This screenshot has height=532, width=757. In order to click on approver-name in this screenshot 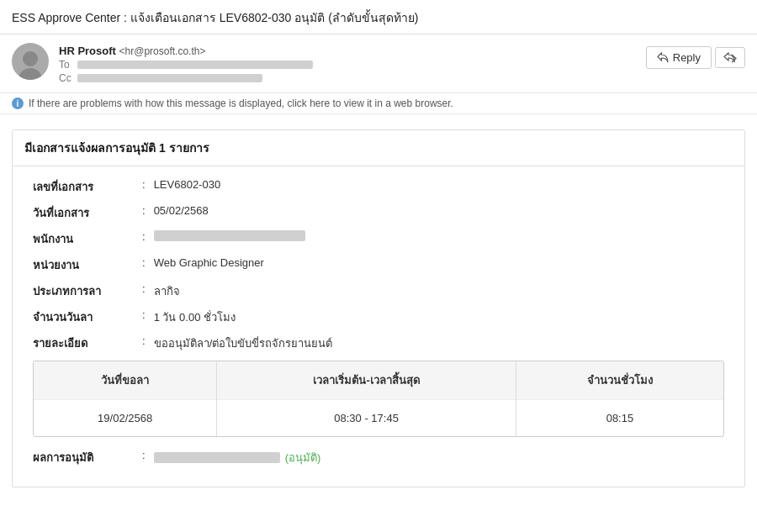, I will do `click(217, 457)`.